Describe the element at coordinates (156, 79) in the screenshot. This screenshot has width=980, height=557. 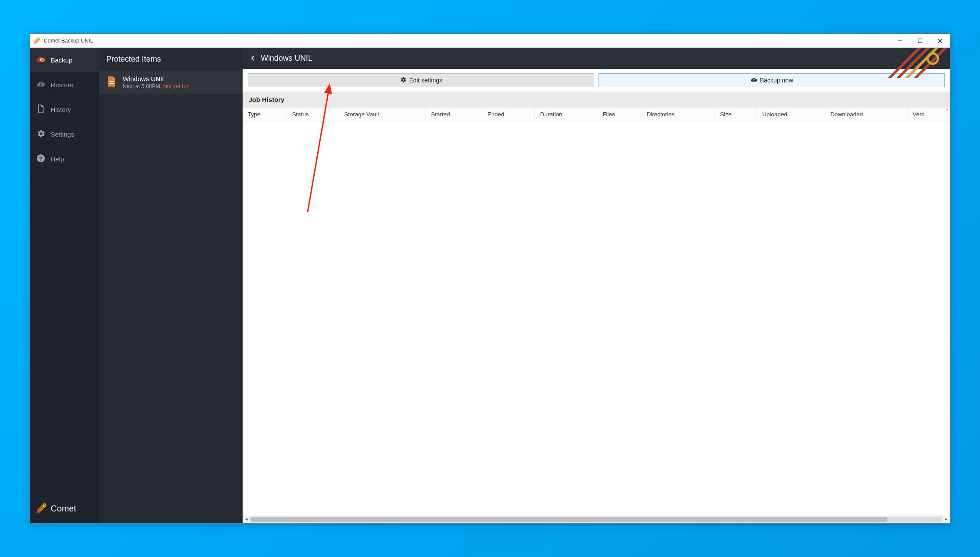
I see `protected-item-title: Windows UNIL` at that location.